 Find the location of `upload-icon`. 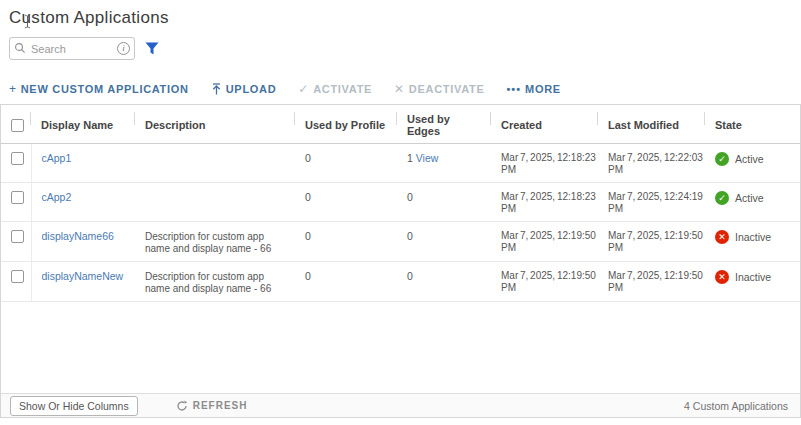

upload-icon is located at coordinates (216, 89).